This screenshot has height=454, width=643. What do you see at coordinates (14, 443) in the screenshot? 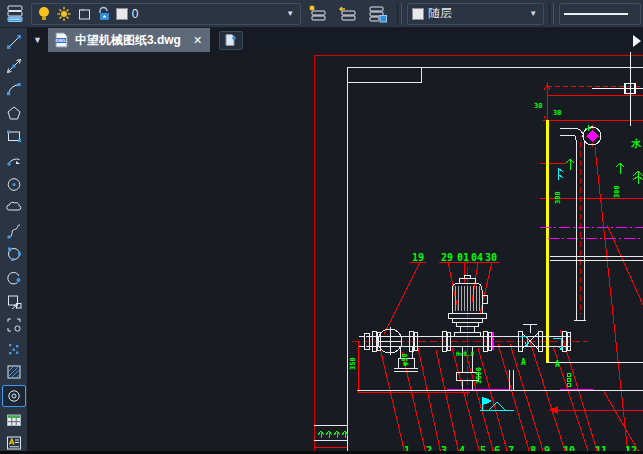
I see `mtext-icon` at bounding box center [14, 443].